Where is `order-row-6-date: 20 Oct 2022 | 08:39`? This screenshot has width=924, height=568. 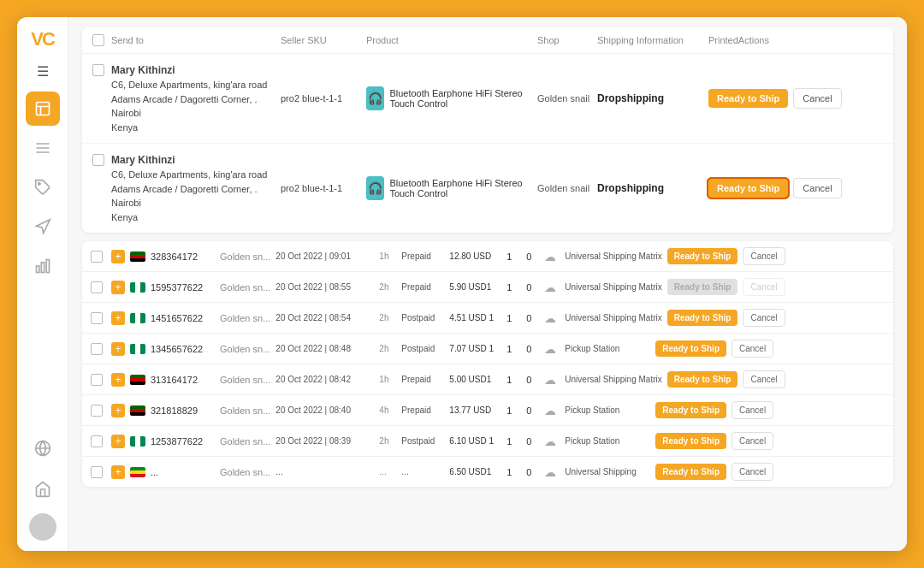 order-row-6-date: 20 Oct 2022 | 08:39 is located at coordinates (325, 441).